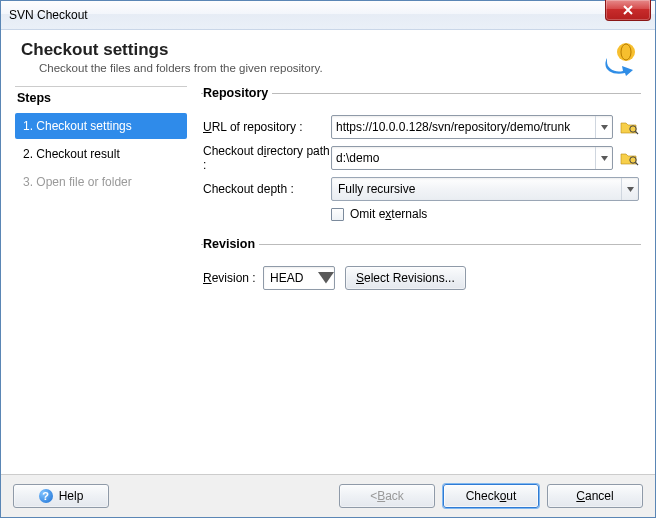 The height and width of the screenshot is (518, 656). What do you see at coordinates (629, 127) in the screenshot?
I see `url-browse-button` at bounding box center [629, 127].